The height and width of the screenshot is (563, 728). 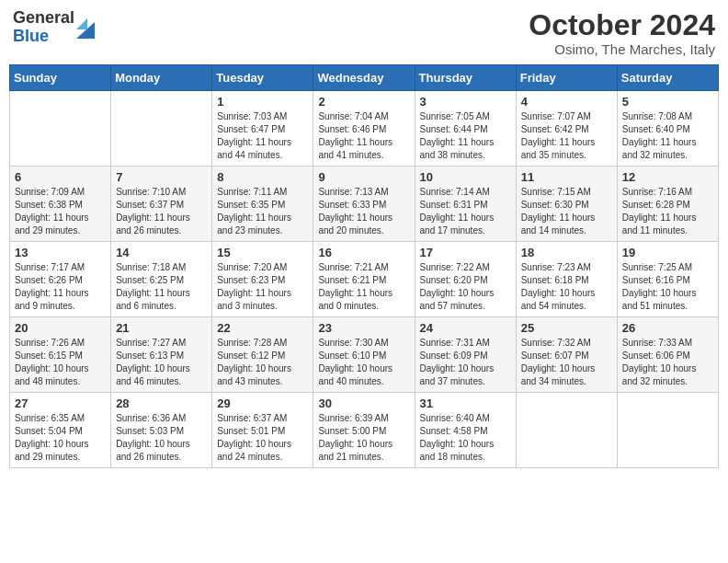 What do you see at coordinates (465, 101) in the screenshot?
I see `day-number: 3` at bounding box center [465, 101].